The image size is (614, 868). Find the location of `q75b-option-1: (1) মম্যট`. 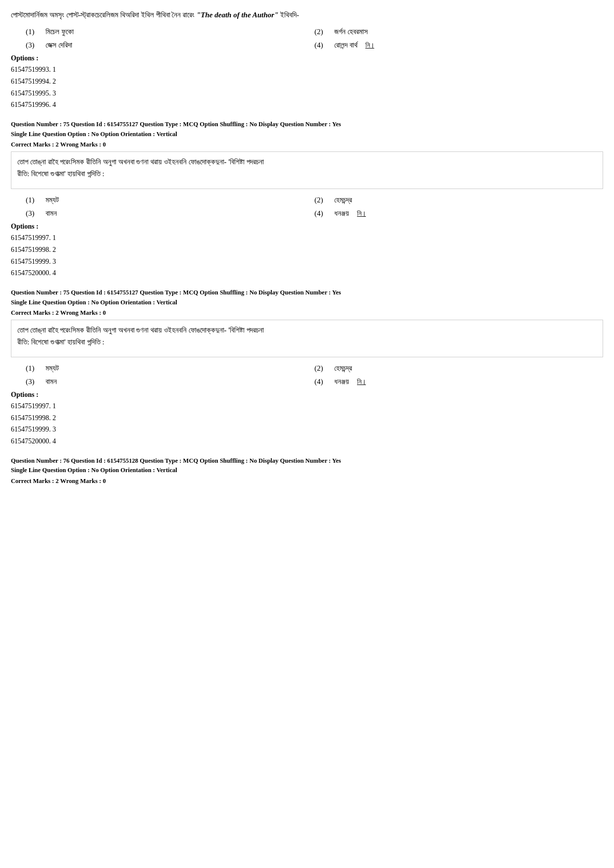

q75b-option-1: (1) মম্যট is located at coordinates (170, 368).